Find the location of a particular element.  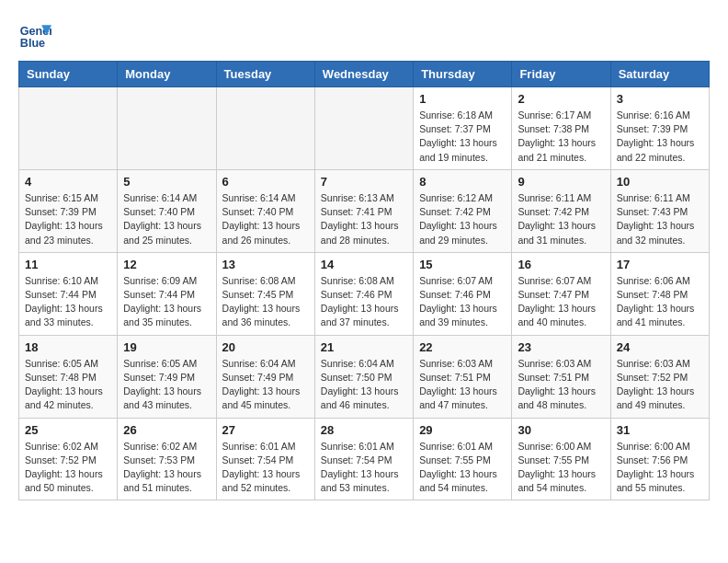

day-number: 19 is located at coordinates (166, 348).